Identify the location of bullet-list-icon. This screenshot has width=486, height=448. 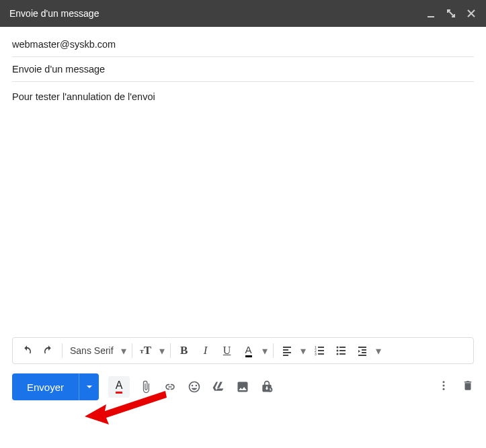
(341, 351).